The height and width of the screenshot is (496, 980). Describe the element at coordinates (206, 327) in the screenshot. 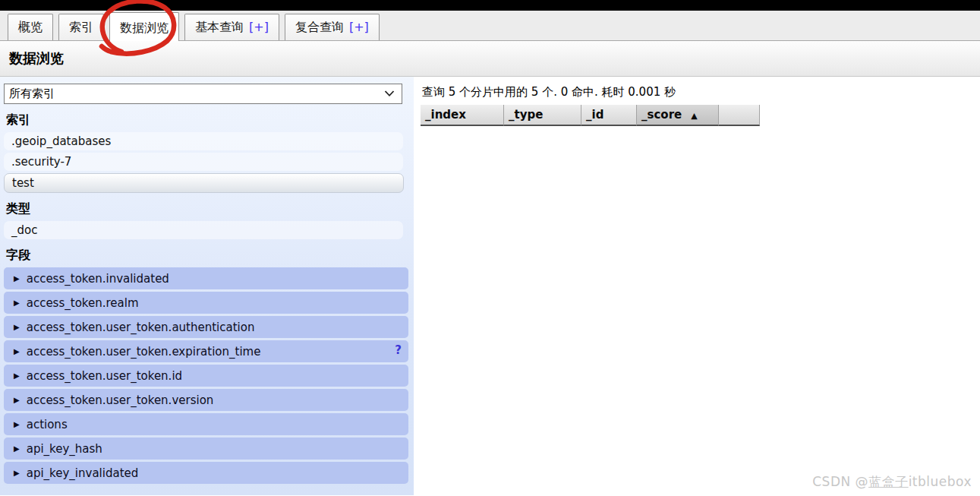

I see `field-row-user-token-authentication: ▶ access_token.user_token.authentication` at that location.